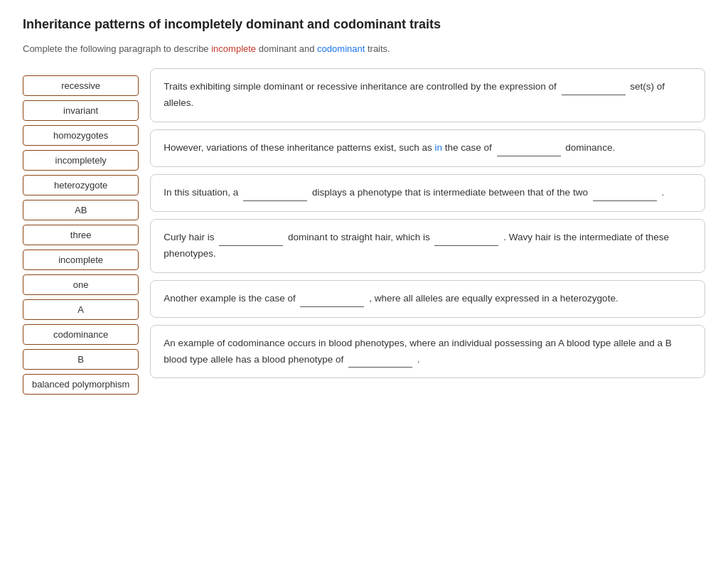 This screenshot has height=573, width=728. Describe the element at coordinates (419, 360) in the screenshot. I see `sentence-6-text-after: .` at that location.